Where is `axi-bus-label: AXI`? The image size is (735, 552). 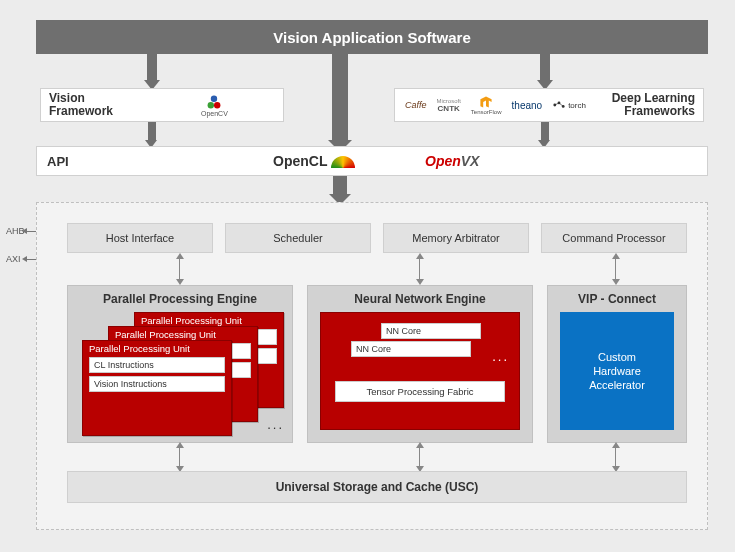 axi-bus-label: AXI is located at coordinates (14, 259).